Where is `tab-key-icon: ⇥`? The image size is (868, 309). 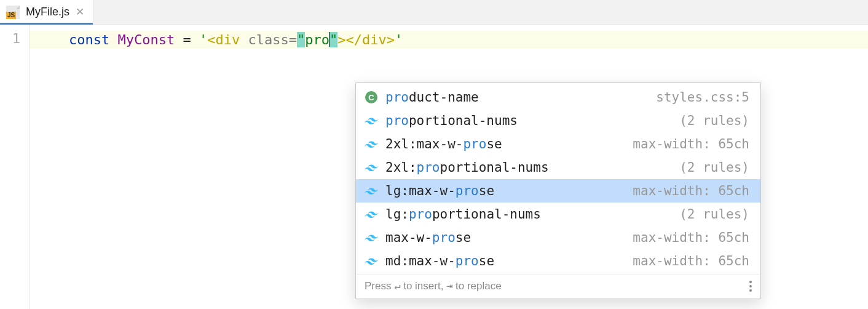
tab-key-icon: ⇥ is located at coordinates (449, 286).